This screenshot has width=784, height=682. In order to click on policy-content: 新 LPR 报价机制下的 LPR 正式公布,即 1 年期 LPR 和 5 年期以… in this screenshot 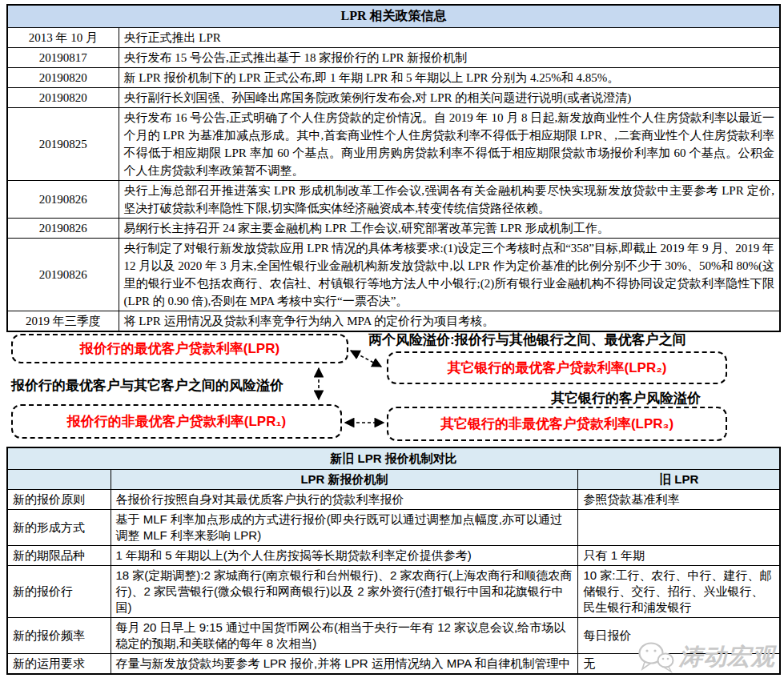, I will do `click(449, 78)`.